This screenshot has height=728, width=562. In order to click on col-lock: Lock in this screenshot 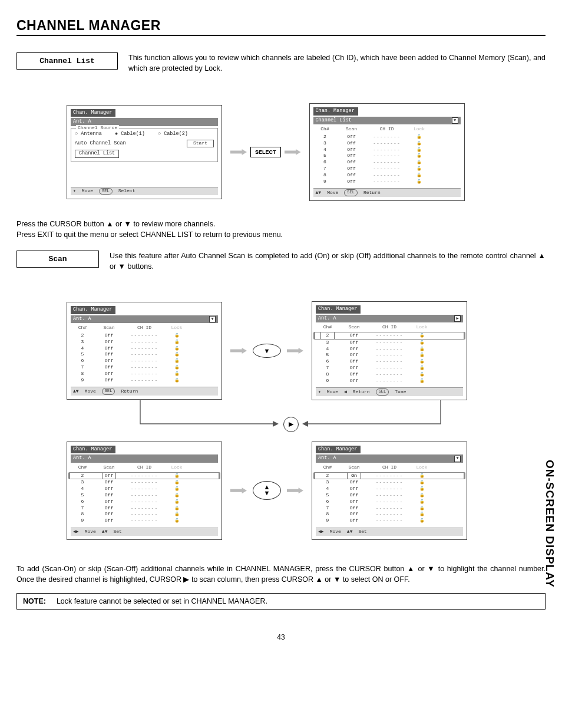, I will do `click(419, 130)`.